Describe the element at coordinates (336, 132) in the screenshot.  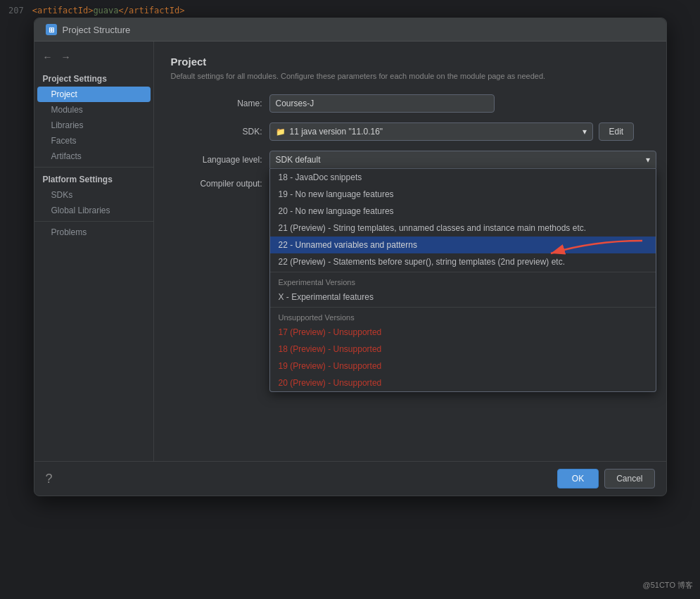
I see `sdk-value: 11 java version "11.0.16"` at that location.